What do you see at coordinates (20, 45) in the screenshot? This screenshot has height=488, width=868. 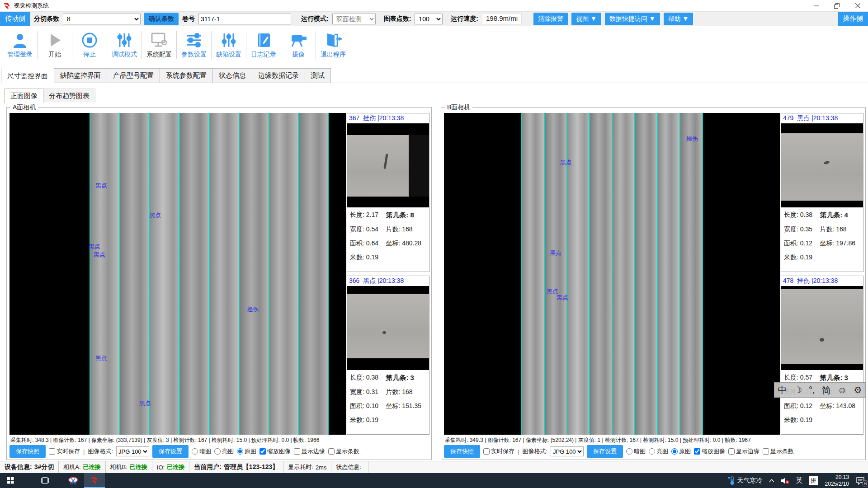 I see `toolbar-button-user: 管理登录` at bounding box center [20, 45].